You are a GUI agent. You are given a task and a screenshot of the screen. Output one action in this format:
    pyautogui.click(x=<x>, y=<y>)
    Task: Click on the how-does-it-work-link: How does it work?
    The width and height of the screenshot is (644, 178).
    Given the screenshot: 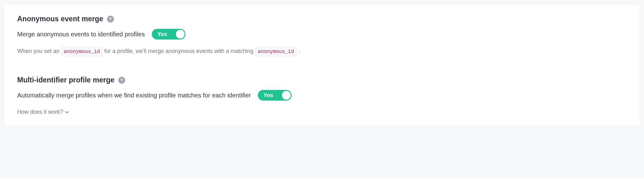 What is the action you would take?
    pyautogui.click(x=43, y=112)
    